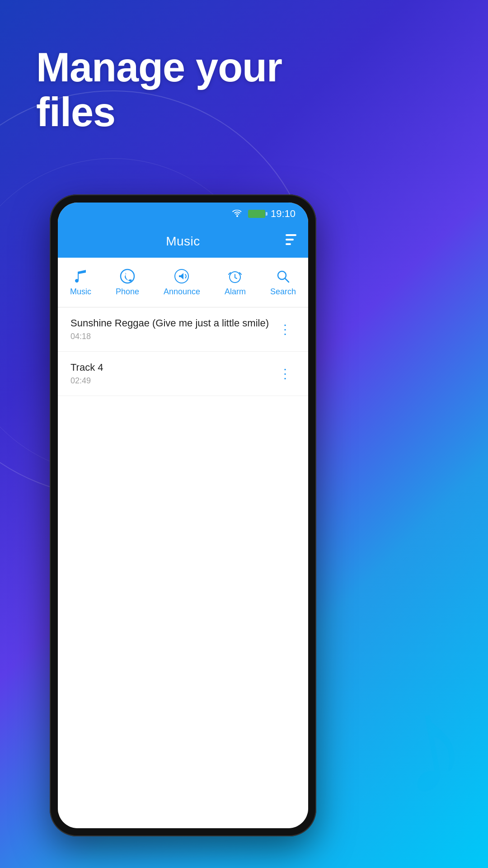 The width and height of the screenshot is (488, 868). Describe the element at coordinates (127, 282) in the screenshot. I see `tab-phone: Phone` at that location.